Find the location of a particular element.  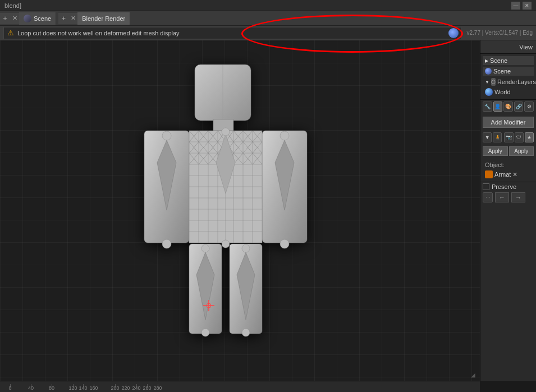

tab-row: + ✕ Scene + ✕ Blender Render is located at coordinates (268, 19).